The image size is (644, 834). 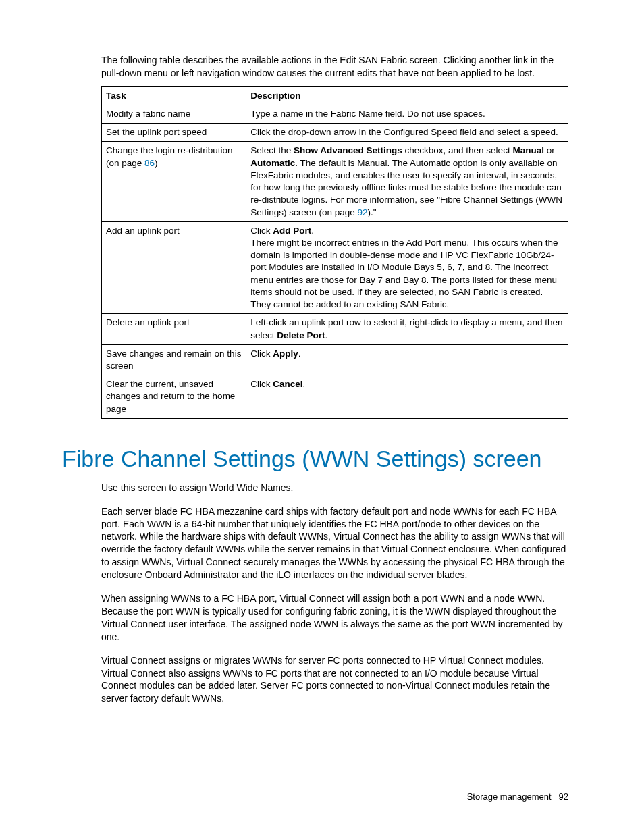 What do you see at coordinates (408, 96) in the screenshot?
I see `header-description: Description` at bounding box center [408, 96].